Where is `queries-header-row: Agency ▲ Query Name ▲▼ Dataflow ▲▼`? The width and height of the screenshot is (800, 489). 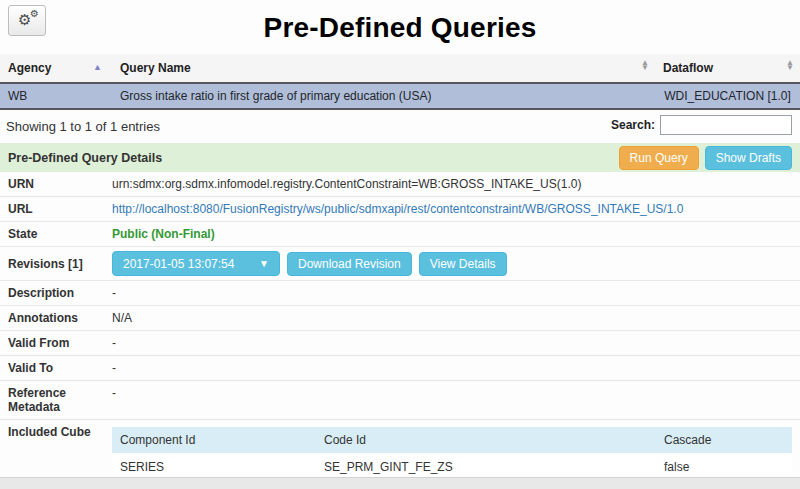
queries-header-row: Agency ▲ Query Name ▲▼ Dataflow ▲▼ is located at coordinates (400, 68).